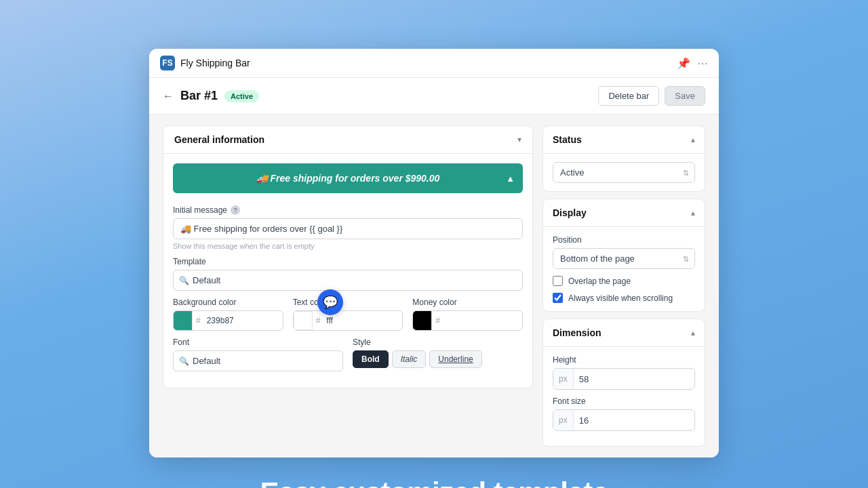 This screenshot has width=868, height=488. Describe the element at coordinates (348, 229) in the screenshot. I see `initial-message-input` at that location.